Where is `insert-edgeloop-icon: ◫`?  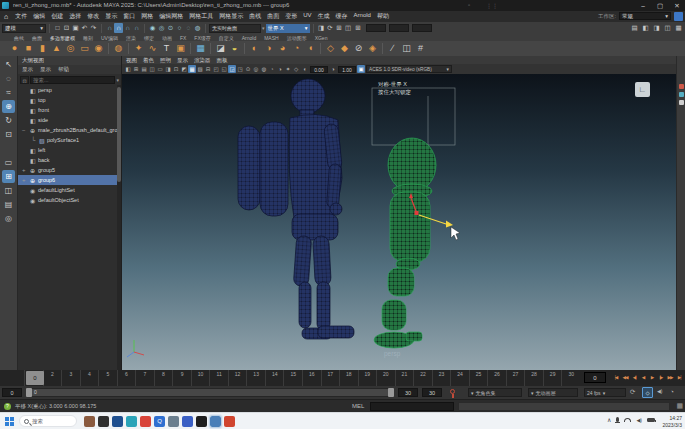
insert-edgeloop-icon: ◫ is located at coordinates (406, 48).